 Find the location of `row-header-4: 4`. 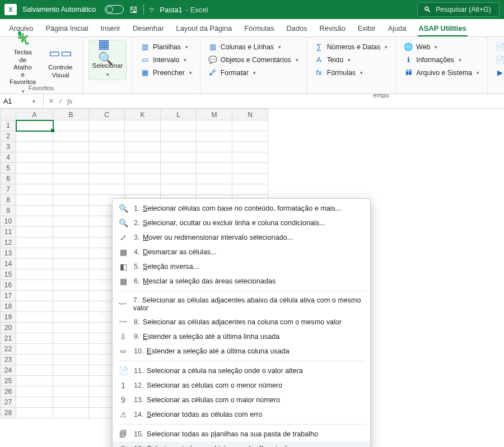

row-header-4: 4 is located at coordinates (8, 158).